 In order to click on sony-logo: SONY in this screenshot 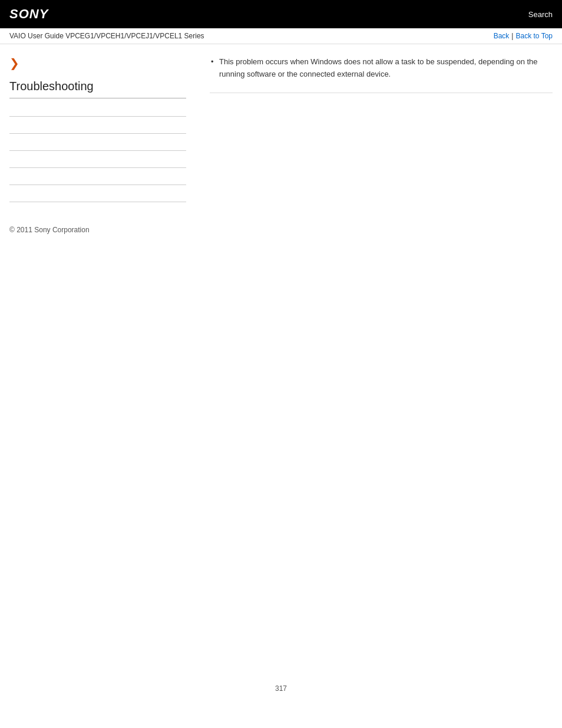, I will do `click(29, 14)`.